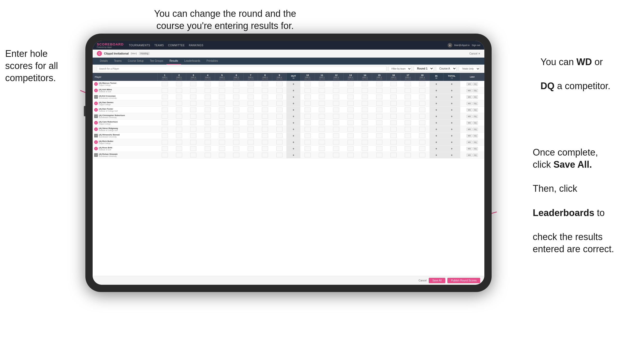  Describe the element at coordinates (265, 116) in the screenshot. I see `score-input-h8-p5` at that location.